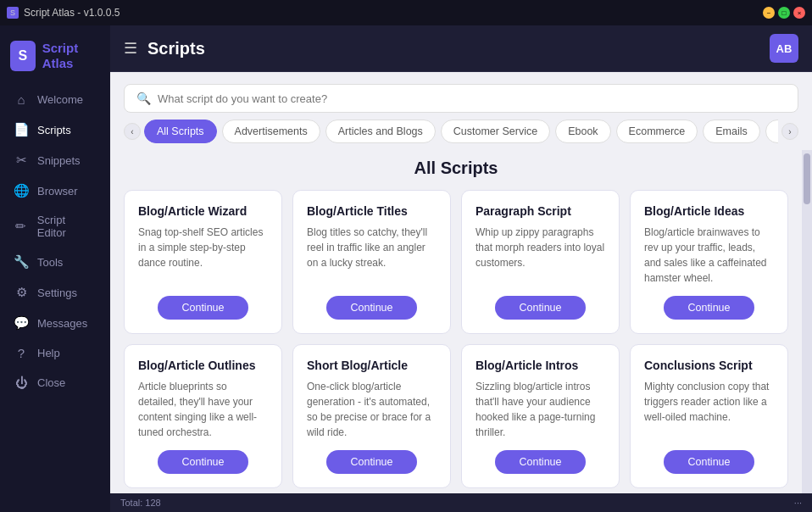 Image resolution: width=812 pixels, height=512 pixels. Describe the element at coordinates (55, 292) in the screenshot. I see `sidebar-item-settings: ⚙Settings` at that location.